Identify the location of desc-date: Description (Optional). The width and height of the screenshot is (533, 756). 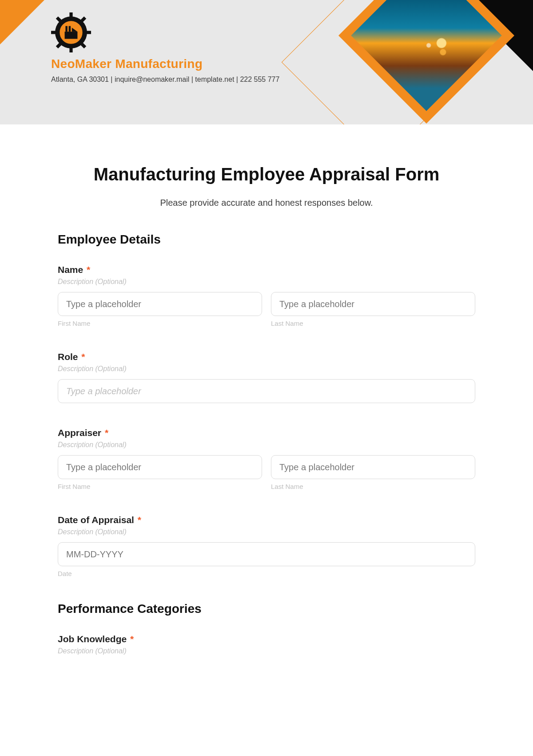
(266, 532).